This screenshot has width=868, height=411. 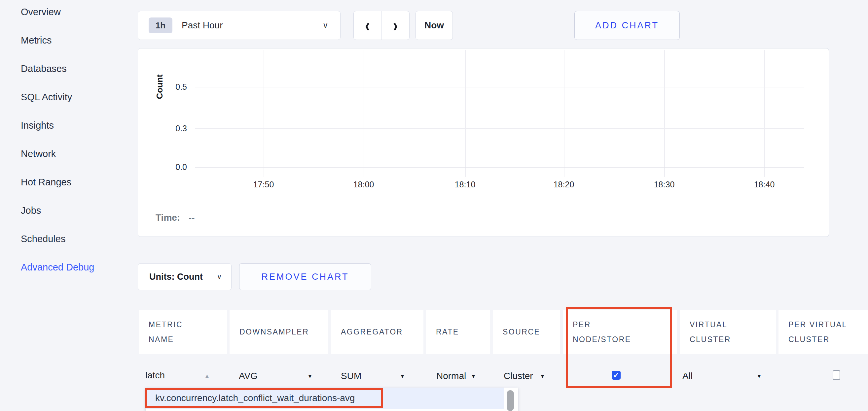 I want to click on units-dropdown: Units: Count ∨, so click(x=185, y=277).